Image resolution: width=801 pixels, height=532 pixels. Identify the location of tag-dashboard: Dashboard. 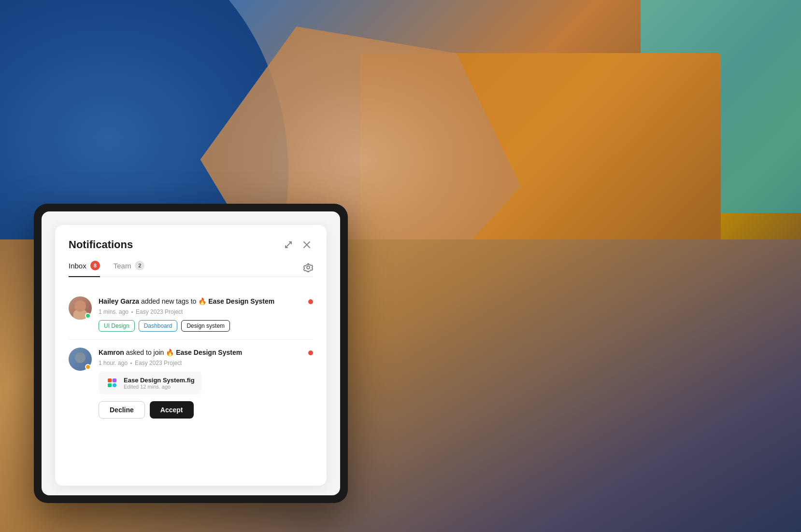
(158, 326).